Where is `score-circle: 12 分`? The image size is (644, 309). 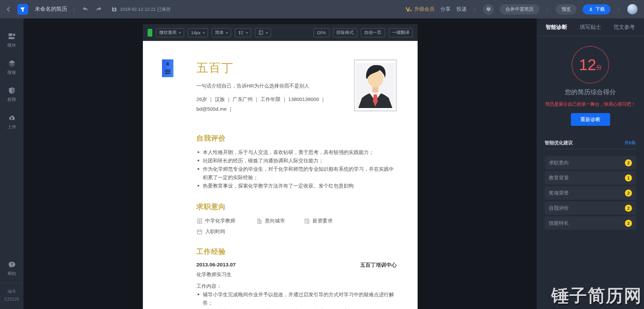 score-circle: 12 分 is located at coordinates (590, 65).